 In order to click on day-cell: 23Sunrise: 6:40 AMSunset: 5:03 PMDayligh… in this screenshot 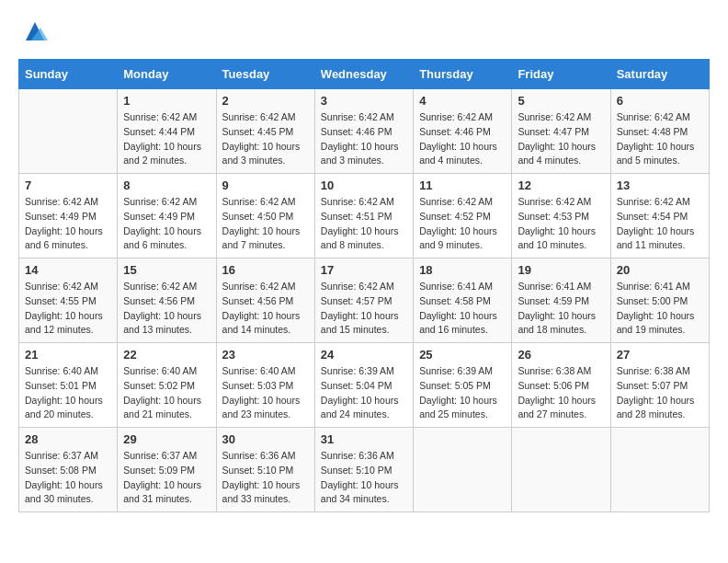, I will do `click(265, 385)`.